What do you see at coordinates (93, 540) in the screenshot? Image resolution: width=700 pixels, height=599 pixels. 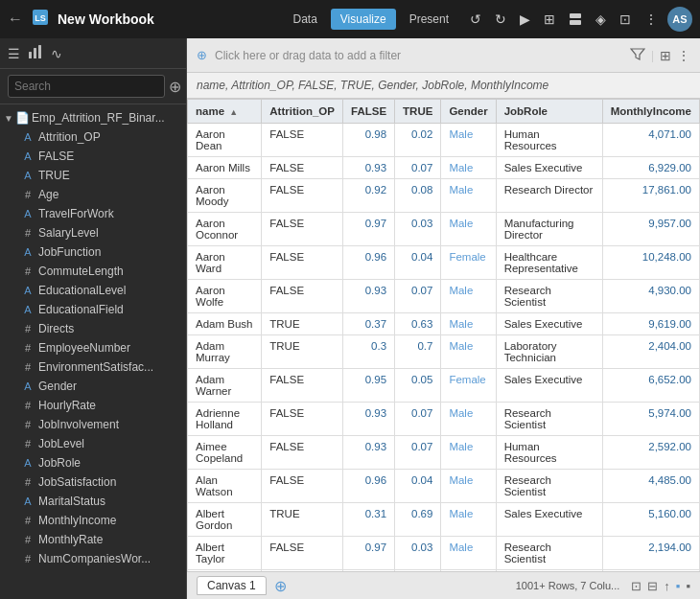 I see `tree-item: #MonthlyRate` at bounding box center [93, 540].